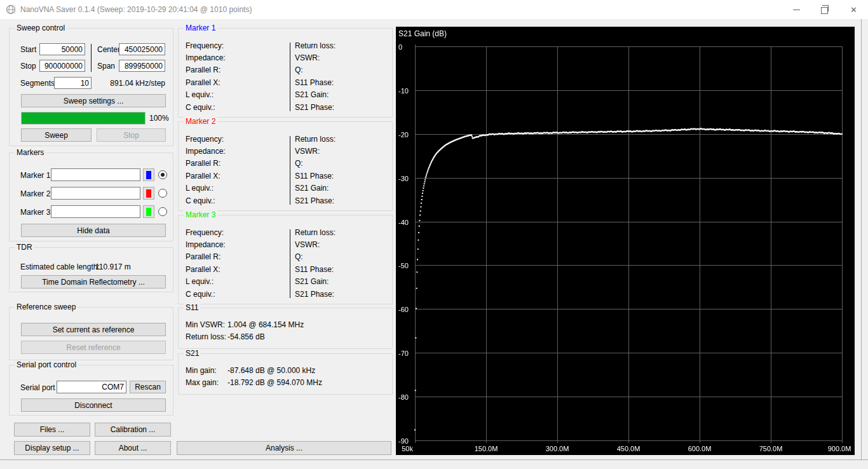 The image size is (868, 469). What do you see at coordinates (95, 193) in the screenshot?
I see `marker2-input` at bounding box center [95, 193].